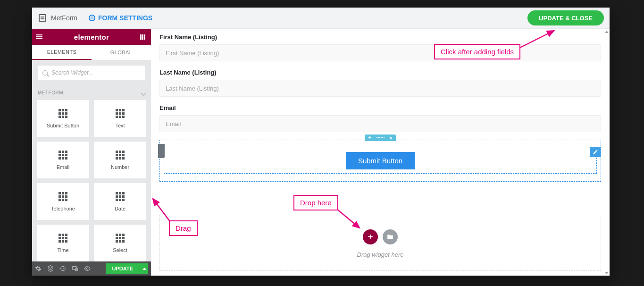 Image resolution: width=644 pixels, height=286 pixels. Describe the element at coordinates (92, 181) in the screenshot. I see `widget-grid: Submit Button Text Email Number Telephon…` at that location.